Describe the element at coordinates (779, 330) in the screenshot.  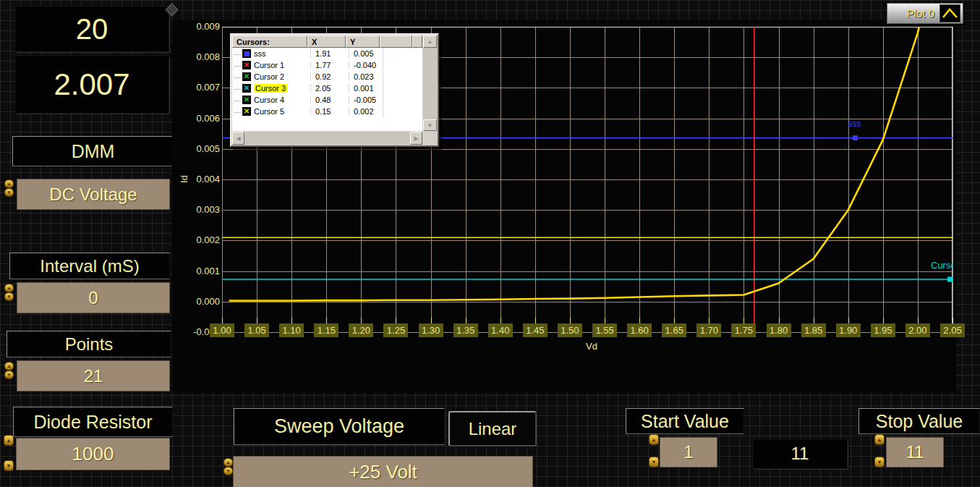
I see `x-tick-label: 1.80` at that location.